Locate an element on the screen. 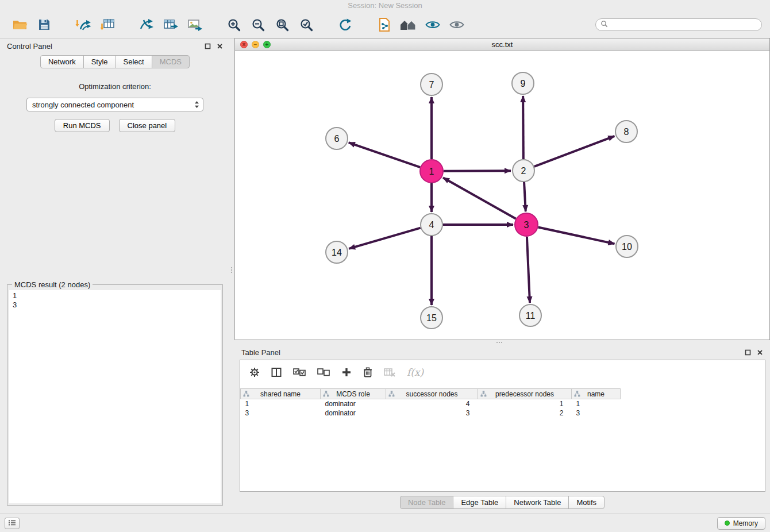 The image size is (770, 532). export-table-icon is located at coordinates (171, 25).